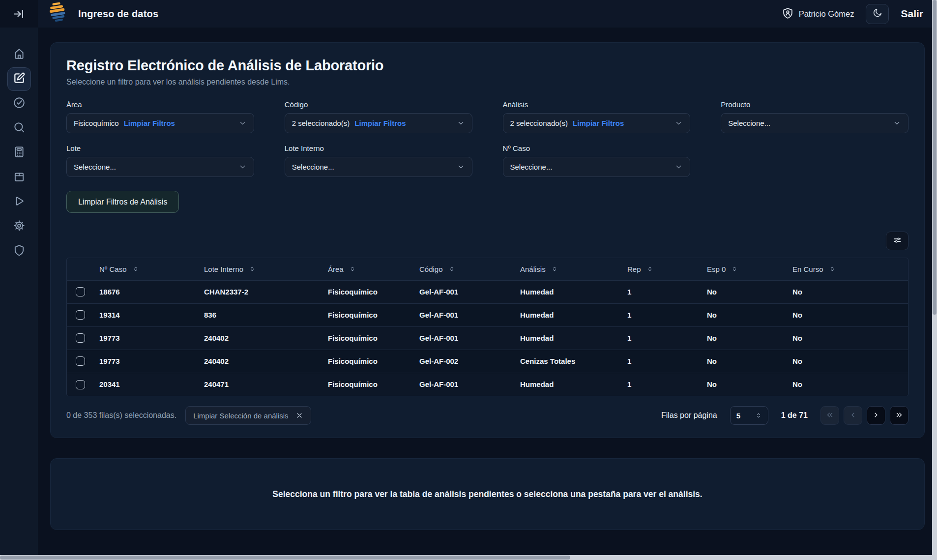 The image size is (937, 560). What do you see at coordinates (380, 123) in the screenshot?
I see `codigo-clear-filters-link: Limpiar Filtros` at bounding box center [380, 123].